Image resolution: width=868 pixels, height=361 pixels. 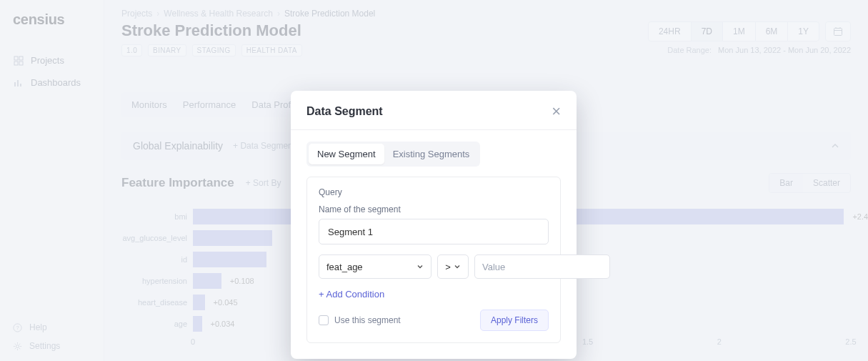 I want to click on use-segment-label: Use this segment, so click(x=367, y=320).